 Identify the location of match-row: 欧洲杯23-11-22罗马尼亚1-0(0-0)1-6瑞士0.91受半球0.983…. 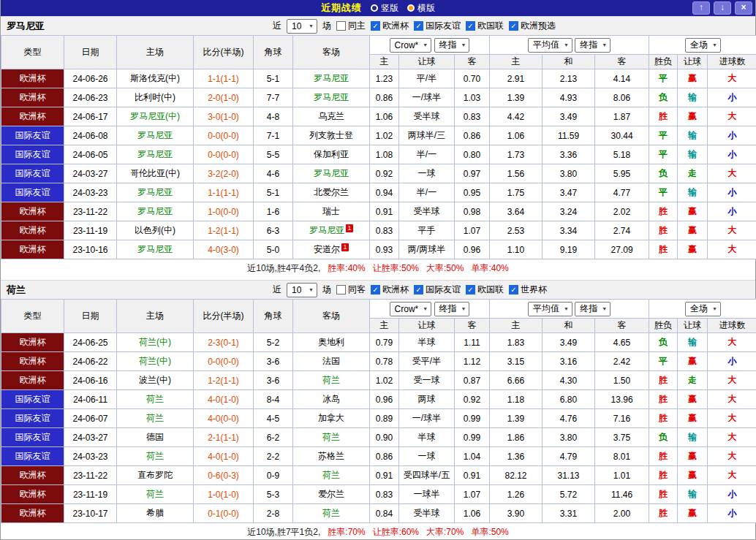
(379, 212).